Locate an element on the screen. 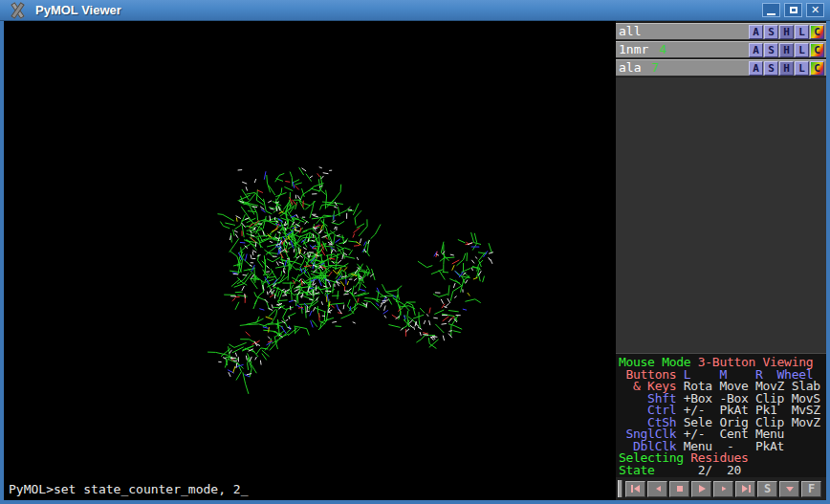 The image size is (830, 504). maximize-icon is located at coordinates (794, 10).